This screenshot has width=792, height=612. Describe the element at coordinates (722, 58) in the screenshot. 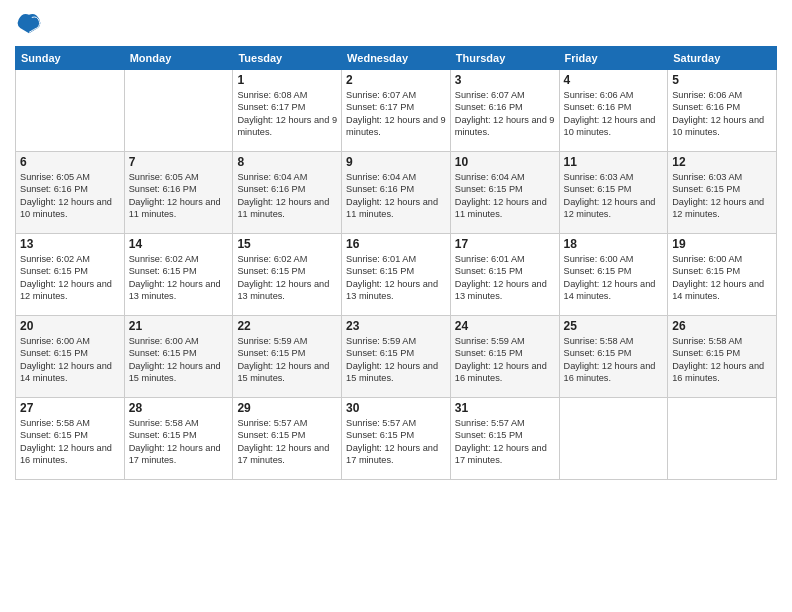

I see `column-header-saturday: Saturday` at that location.